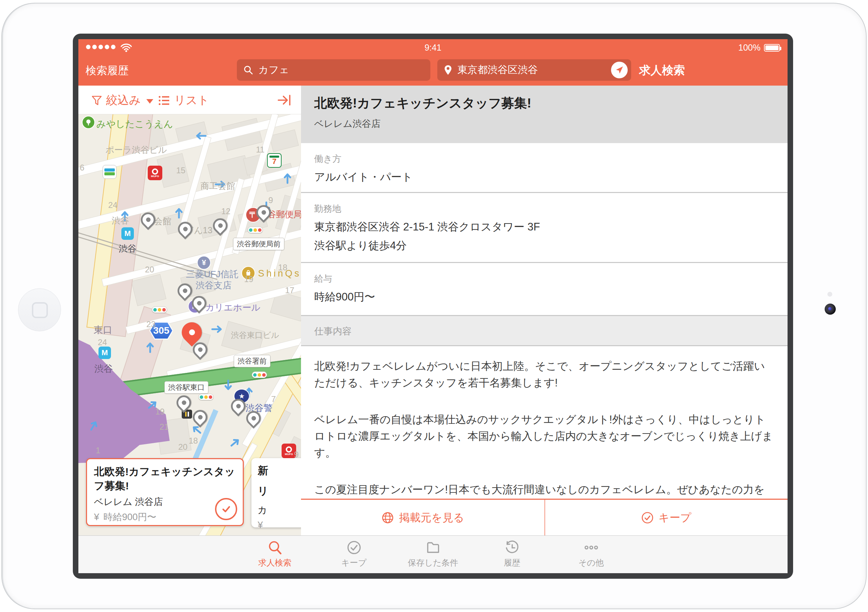  What do you see at coordinates (190, 100) in the screenshot?
I see `map-toolbar: 絞込み リスト` at bounding box center [190, 100].